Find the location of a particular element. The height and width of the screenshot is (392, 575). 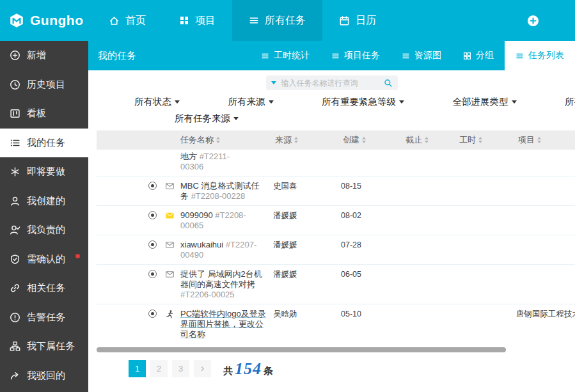

filter-priority: 所有重要紧急等级 is located at coordinates (363, 102).